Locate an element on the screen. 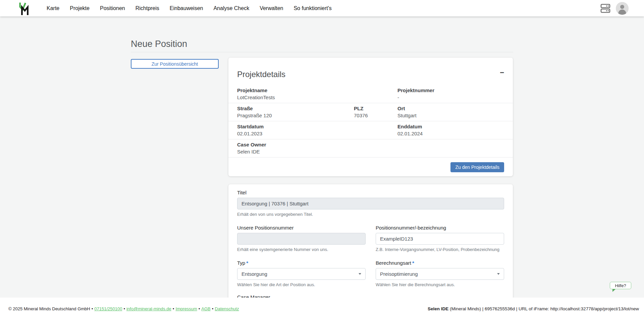 This screenshot has height=316, width=644. positionsnummer-hint: Z.B. Interne-Vorgangsnummer, LV-Position… is located at coordinates (440, 249).